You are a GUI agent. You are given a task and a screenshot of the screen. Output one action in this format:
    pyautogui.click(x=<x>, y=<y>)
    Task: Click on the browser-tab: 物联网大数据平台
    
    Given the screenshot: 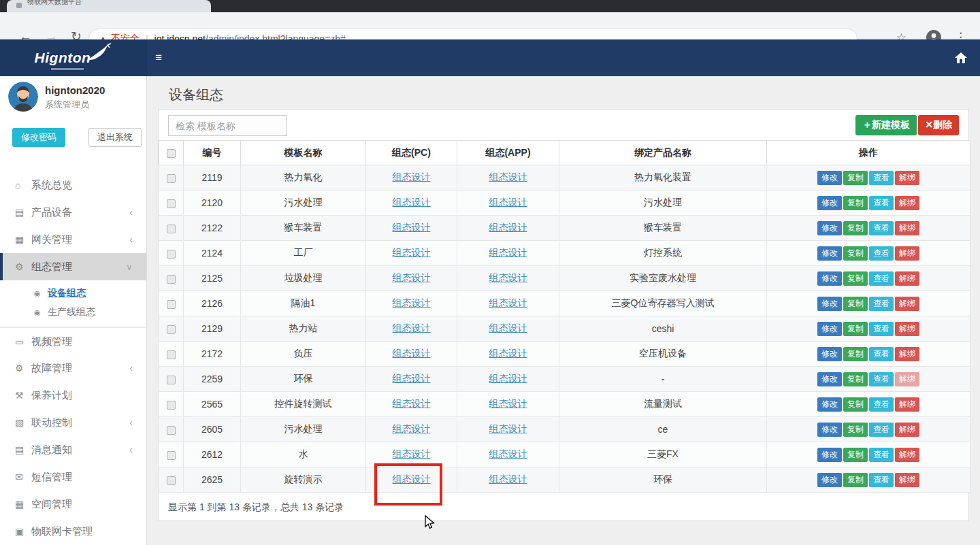 What is the action you would take?
    pyautogui.click(x=109, y=6)
    